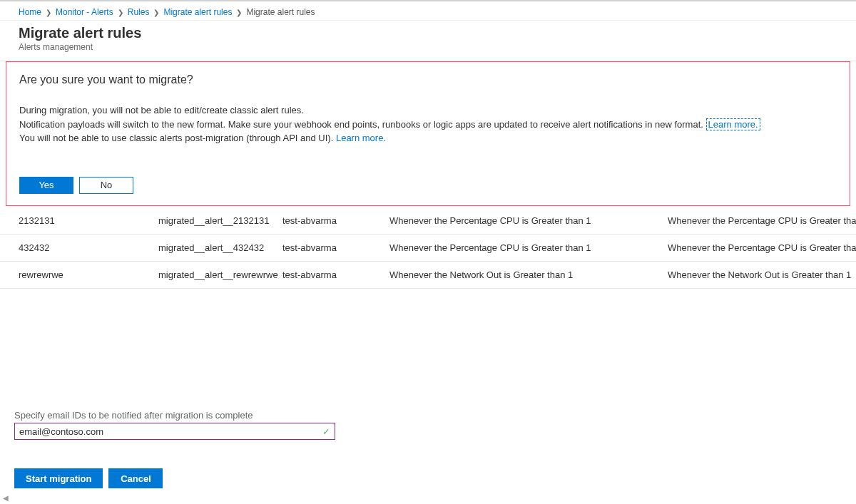  Describe the element at coordinates (428, 415) in the screenshot. I see `email-label: Specify email IDs to be notified after m…` at that location.